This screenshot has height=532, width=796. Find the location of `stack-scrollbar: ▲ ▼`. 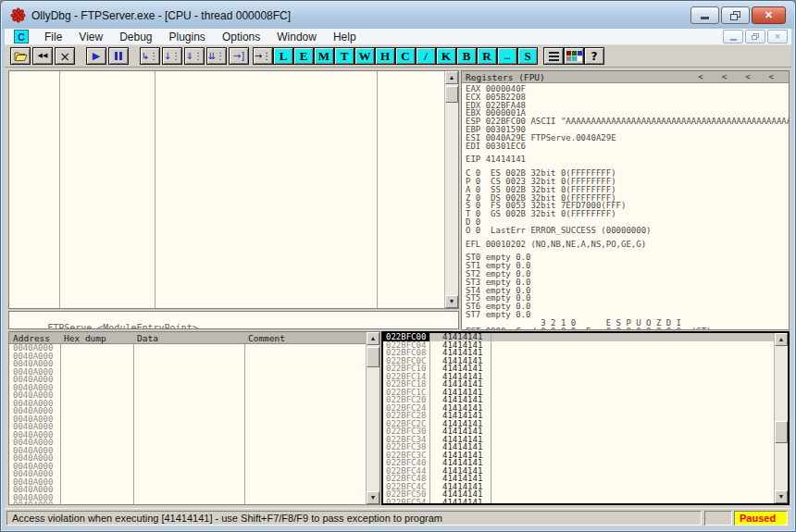

stack-scrollbar: ▲ ▼ is located at coordinates (781, 418).